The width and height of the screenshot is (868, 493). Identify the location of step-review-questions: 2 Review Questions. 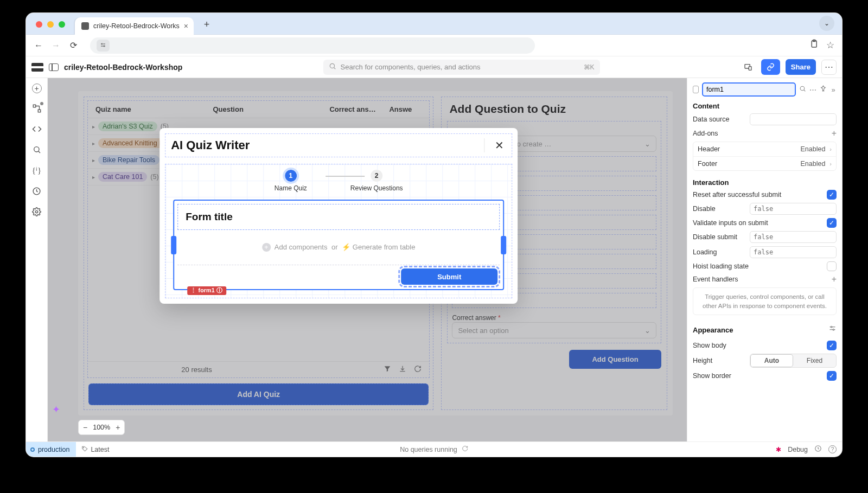
(376, 181).